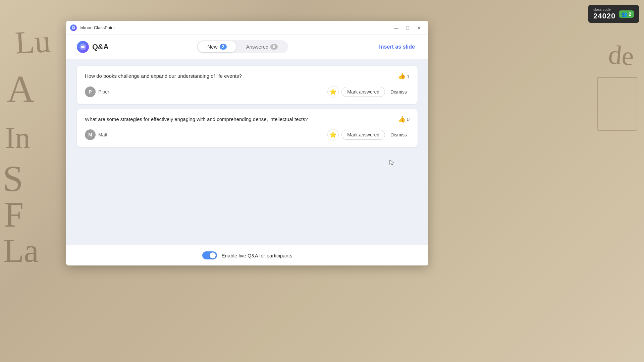 This screenshot has height=362, width=644. Describe the element at coordinates (398, 135) in the screenshot. I see `dismiss-button-2: Dismiss` at that location.